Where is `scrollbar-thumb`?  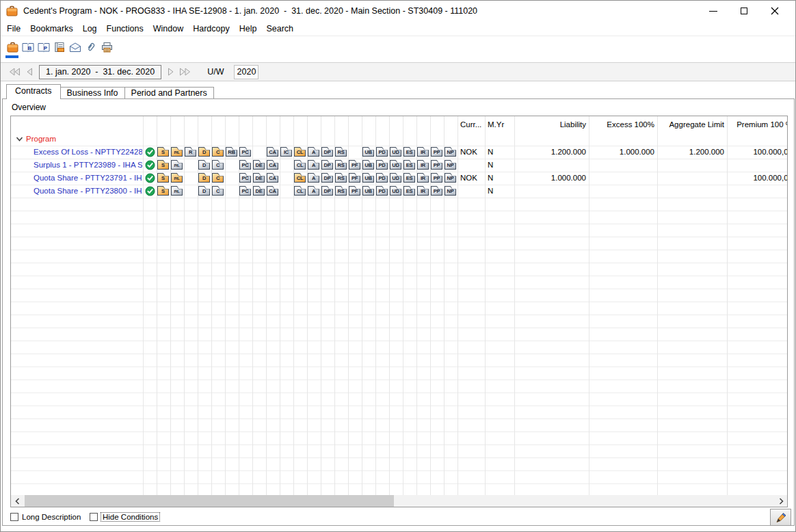
scrollbar-thumb is located at coordinates (209, 501).